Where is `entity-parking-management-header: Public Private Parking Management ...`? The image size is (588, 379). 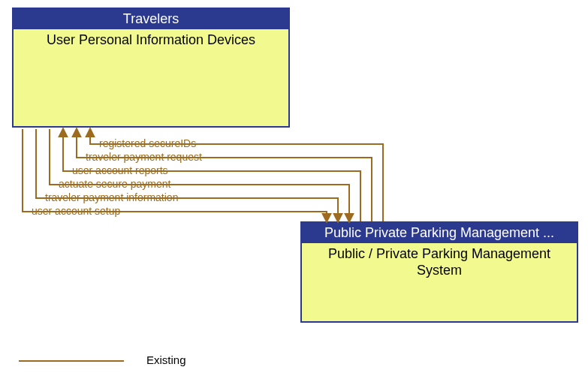
entity-parking-management-header: Public Private Parking Management ... is located at coordinates (439, 233).